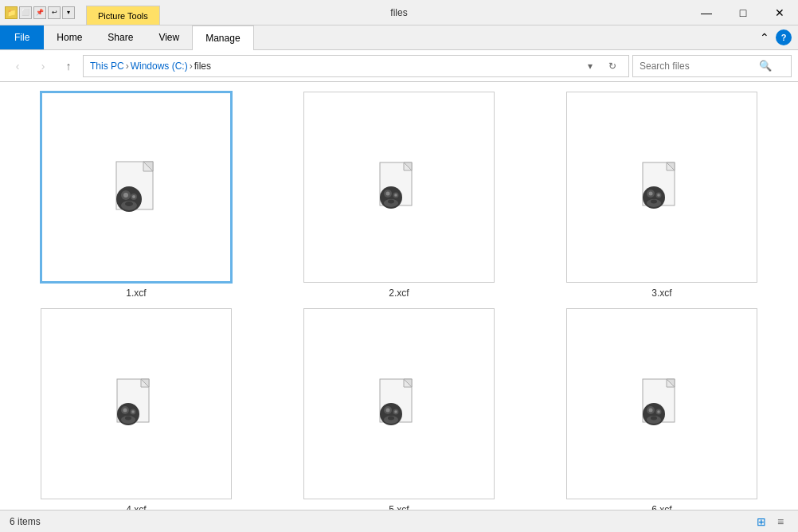  Describe the element at coordinates (777, 37) in the screenshot. I see `ribbon-help: ⌃ ?` at that location.